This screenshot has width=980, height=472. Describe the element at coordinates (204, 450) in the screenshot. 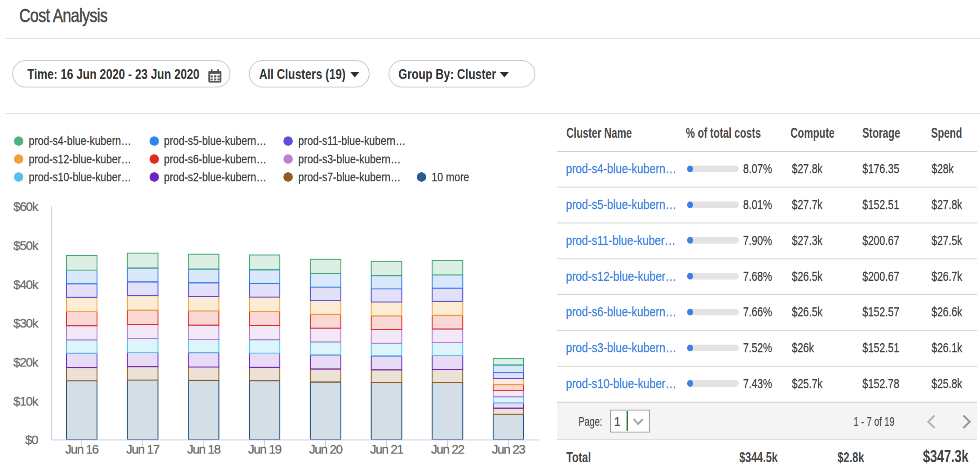

I see `svg-text: Jun 18` at that location.